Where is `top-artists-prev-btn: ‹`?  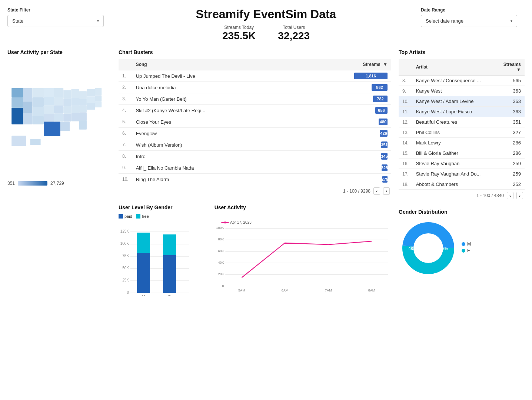
top-artists-prev-btn: ‹ is located at coordinates (510, 196).